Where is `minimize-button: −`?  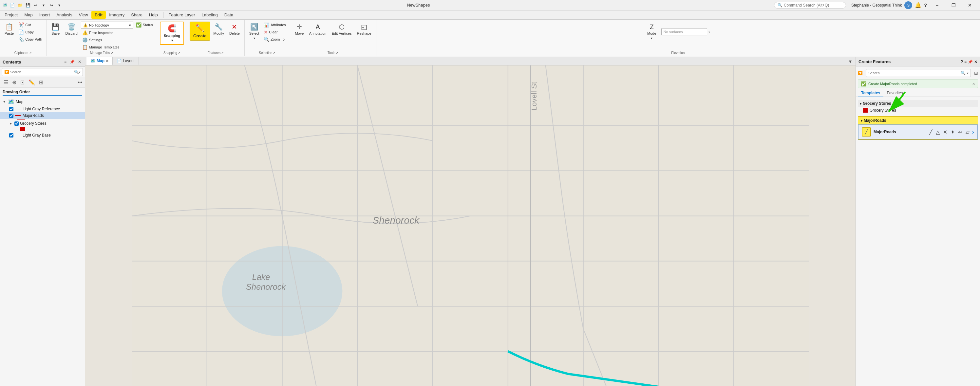 minimize-button: − is located at coordinates (937, 5).